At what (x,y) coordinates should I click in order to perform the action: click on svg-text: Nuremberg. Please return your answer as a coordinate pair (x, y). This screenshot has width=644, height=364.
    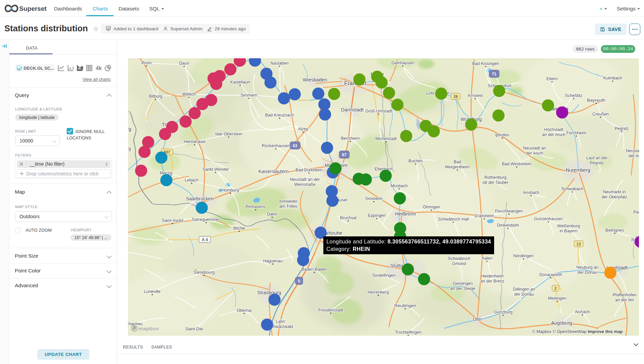
    Looking at the image, I should click on (578, 170).